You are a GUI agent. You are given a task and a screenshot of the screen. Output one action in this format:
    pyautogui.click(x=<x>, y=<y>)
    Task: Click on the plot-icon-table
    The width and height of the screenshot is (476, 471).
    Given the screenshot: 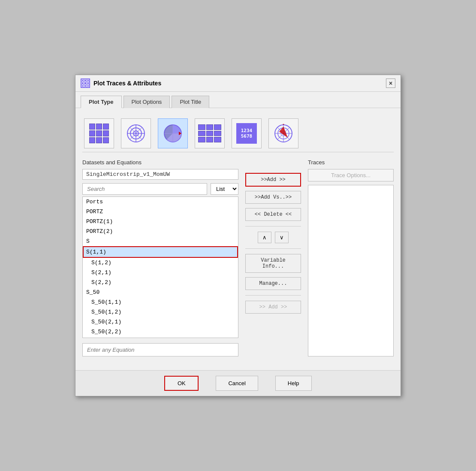 What is the action you would take?
    pyautogui.click(x=210, y=133)
    